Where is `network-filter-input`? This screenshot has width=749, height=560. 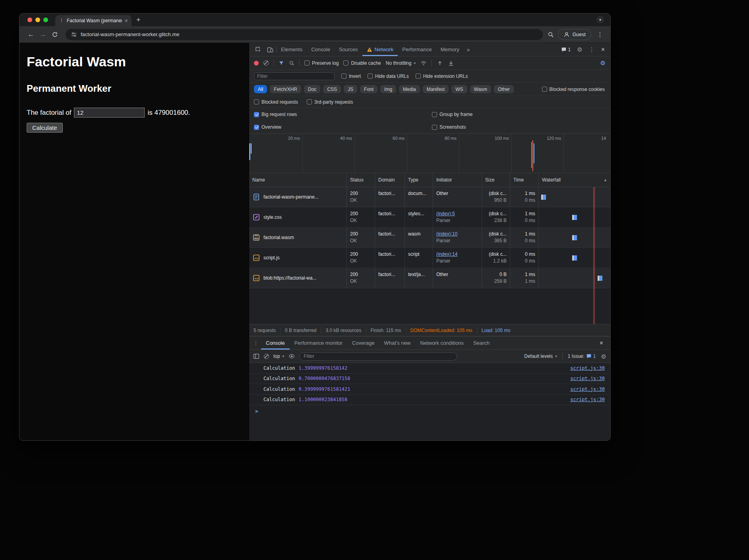 network-filter-input is located at coordinates (294, 76).